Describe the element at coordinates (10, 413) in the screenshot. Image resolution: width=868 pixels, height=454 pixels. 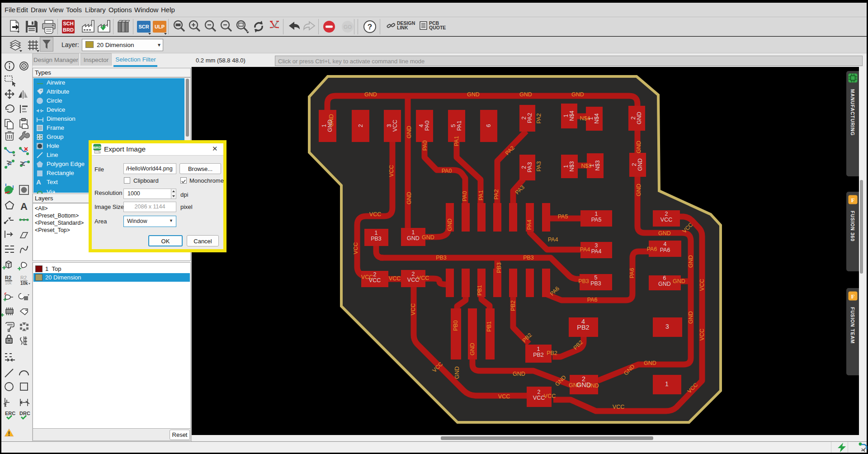
I see `svg-text: ERC` at that location.